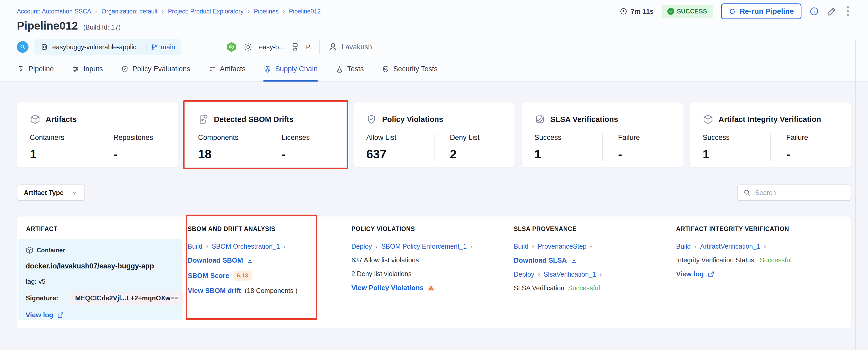 Image resolution: width=868 pixels, height=350 pixels. I want to click on repo-pill: easybuggy-vulnerable-applic... main, so click(108, 47).